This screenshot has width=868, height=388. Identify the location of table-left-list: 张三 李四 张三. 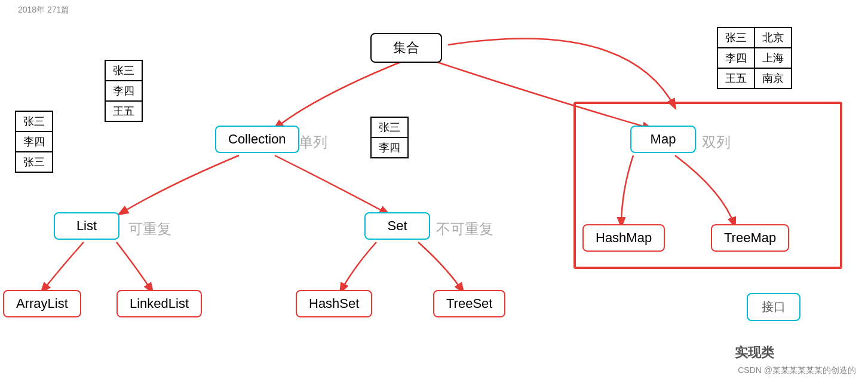
(34, 142).